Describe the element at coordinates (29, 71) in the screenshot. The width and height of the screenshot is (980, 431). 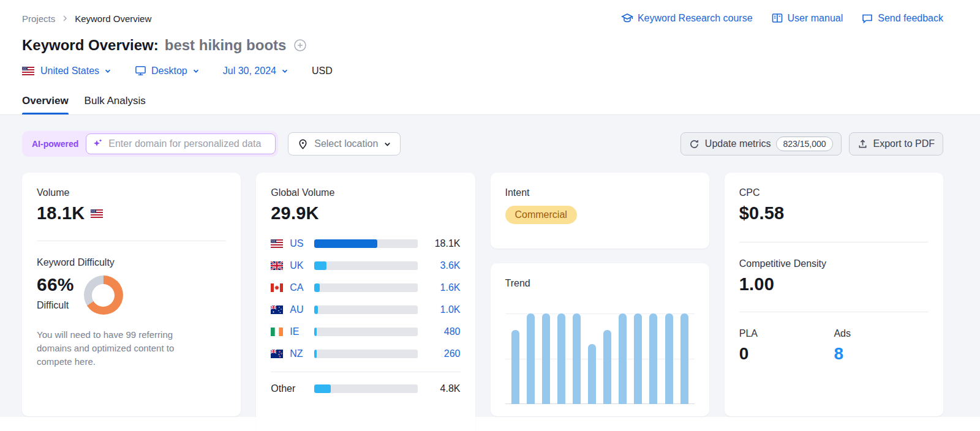
I see `flag-us-icon` at that location.